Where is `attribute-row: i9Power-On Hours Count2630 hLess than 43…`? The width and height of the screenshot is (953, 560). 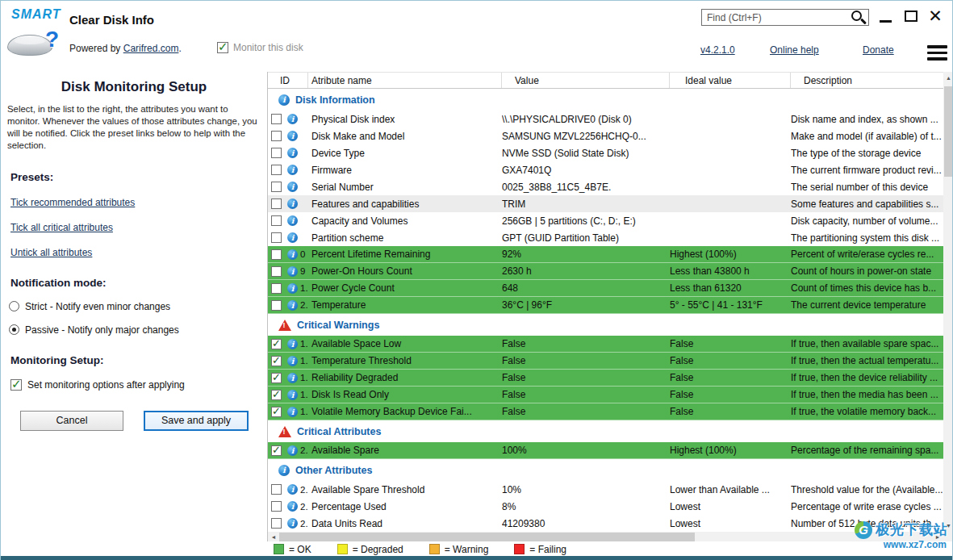
attribute-row: i9Power-On Hours Count2630 hLess than 43… is located at coordinates (605, 271).